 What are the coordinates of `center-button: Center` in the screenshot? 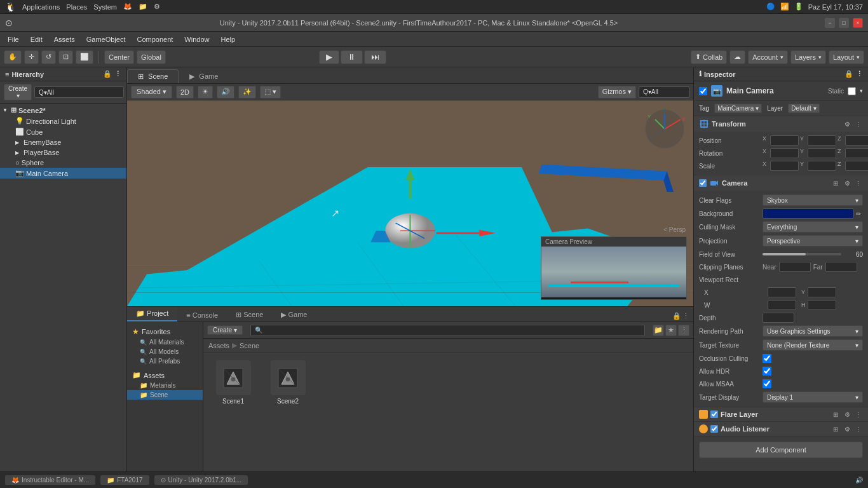 It's located at (119, 57).